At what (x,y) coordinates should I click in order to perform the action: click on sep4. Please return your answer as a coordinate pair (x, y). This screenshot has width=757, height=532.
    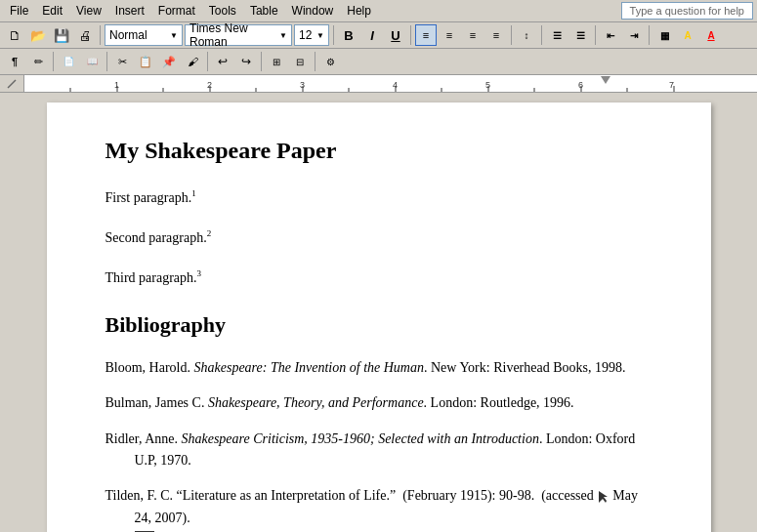
    Looking at the image, I should click on (512, 35).